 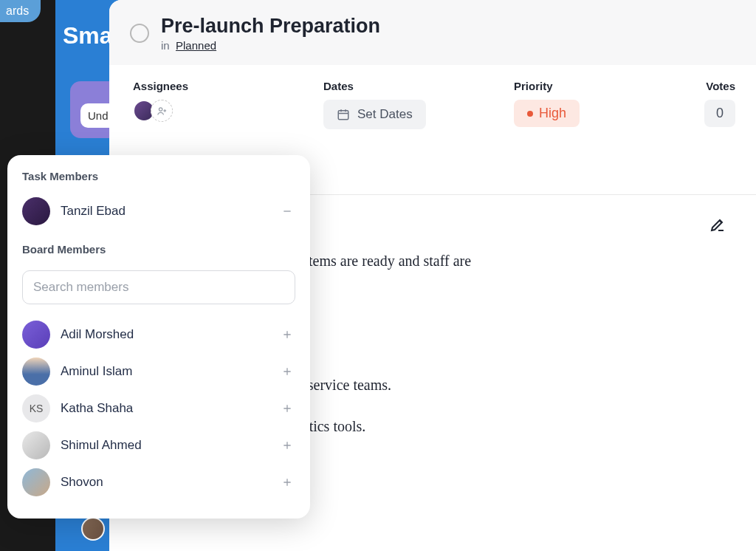 What do you see at coordinates (165, 211) in the screenshot?
I see `member-name: Tanzil Ebad` at bounding box center [165, 211].